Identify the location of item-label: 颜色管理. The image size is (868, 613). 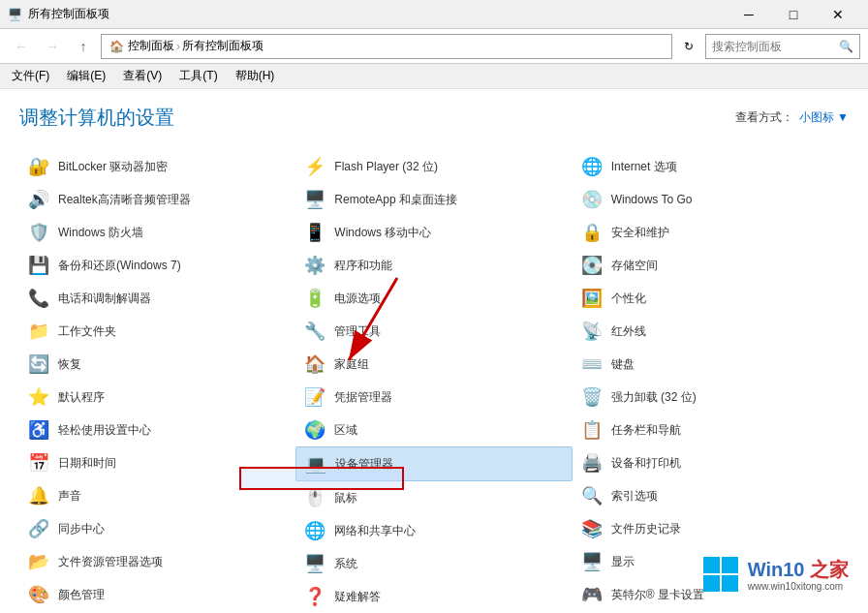
(81, 595).